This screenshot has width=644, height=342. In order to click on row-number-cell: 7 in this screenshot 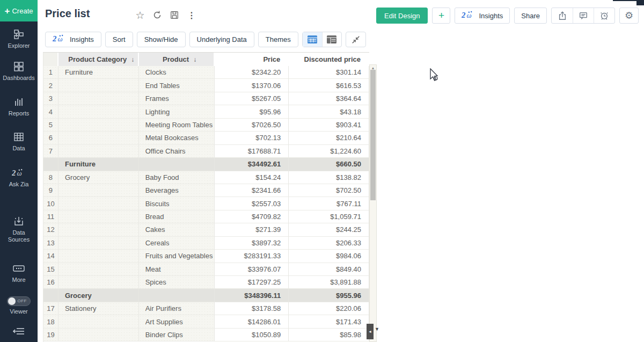, I will do `click(51, 151)`.